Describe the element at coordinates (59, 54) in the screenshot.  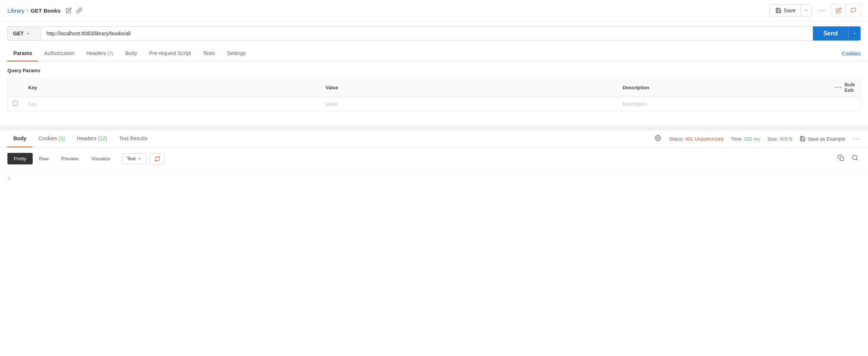
I see `tab-authorization: Authorization` at that location.